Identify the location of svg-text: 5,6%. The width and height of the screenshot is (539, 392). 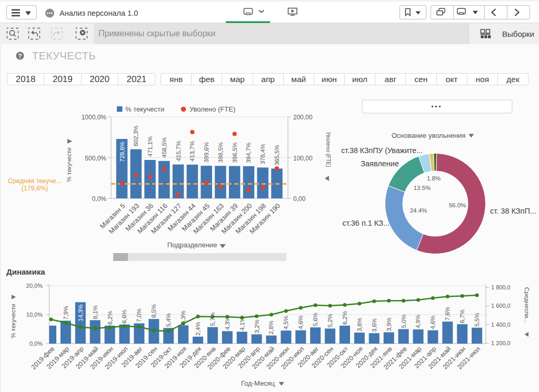
(315, 319).